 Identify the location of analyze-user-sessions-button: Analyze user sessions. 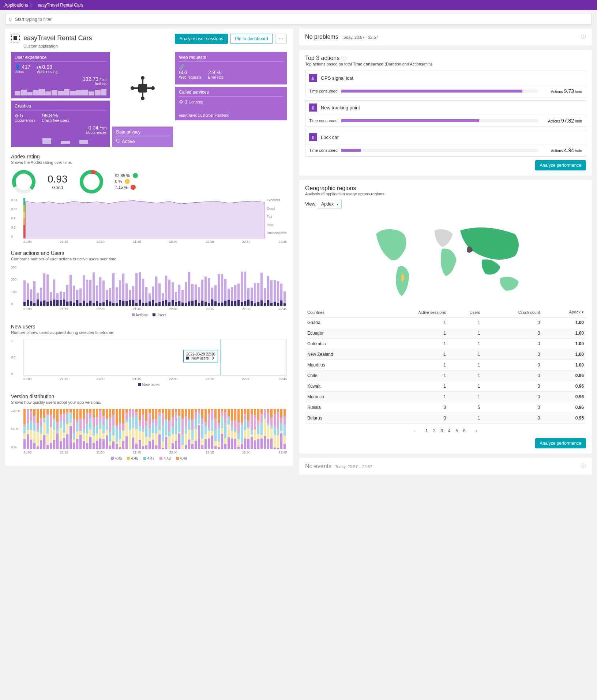
(201, 39).